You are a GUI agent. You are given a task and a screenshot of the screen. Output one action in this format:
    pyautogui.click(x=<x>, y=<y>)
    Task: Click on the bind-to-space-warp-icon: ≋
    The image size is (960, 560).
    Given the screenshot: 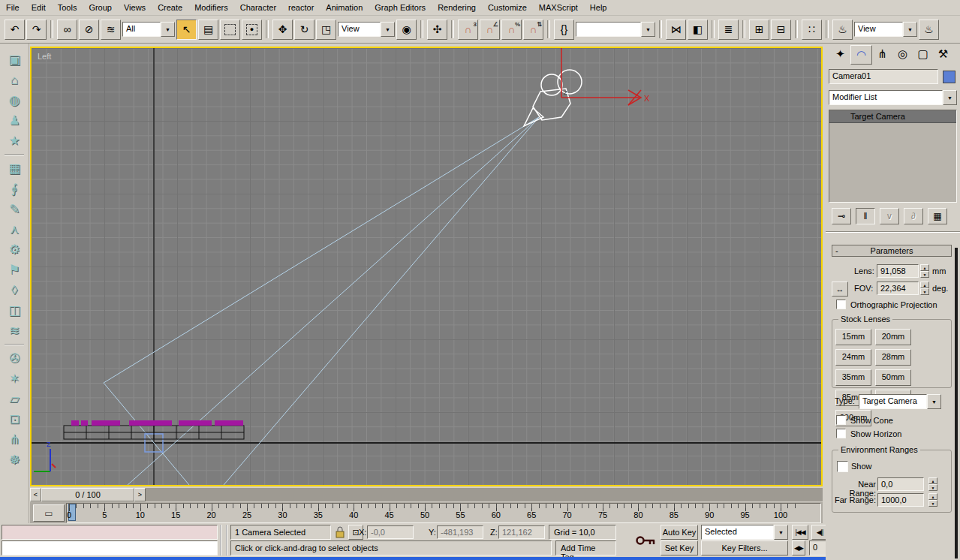 What is the action you would take?
    pyautogui.click(x=111, y=30)
    